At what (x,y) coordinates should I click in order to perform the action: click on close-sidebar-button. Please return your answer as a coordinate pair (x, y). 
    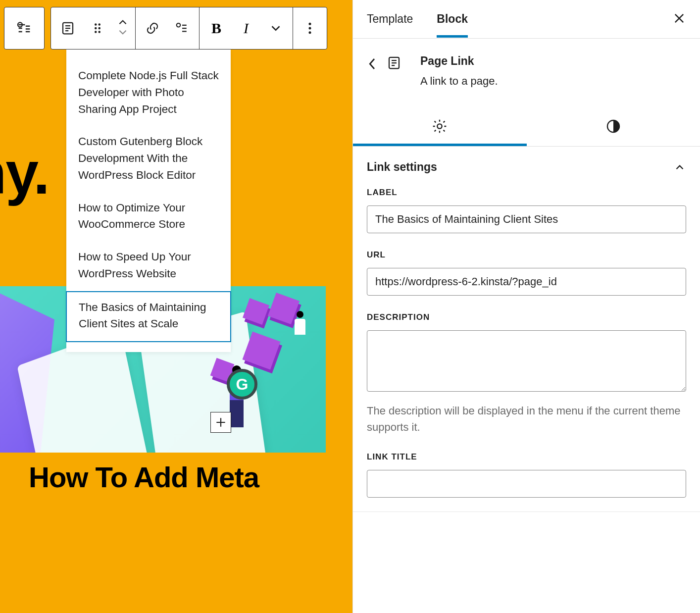
    Looking at the image, I should click on (679, 19).